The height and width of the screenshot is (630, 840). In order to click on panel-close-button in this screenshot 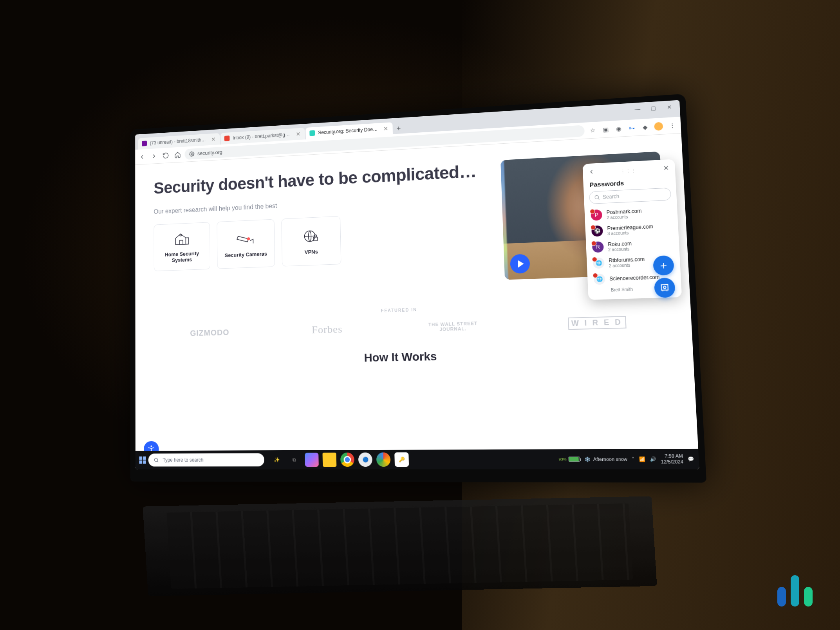, I will do `click(666, 168)`.